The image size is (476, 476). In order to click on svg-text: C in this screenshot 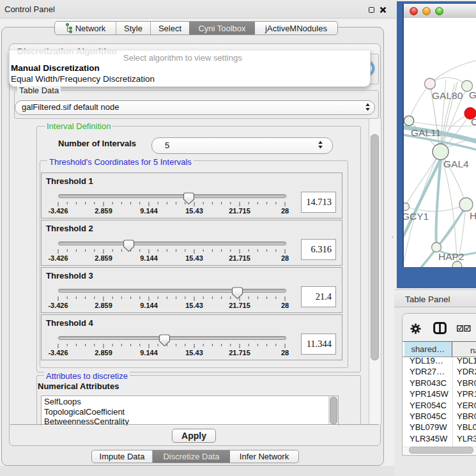, I will do `click(473, 121)`.